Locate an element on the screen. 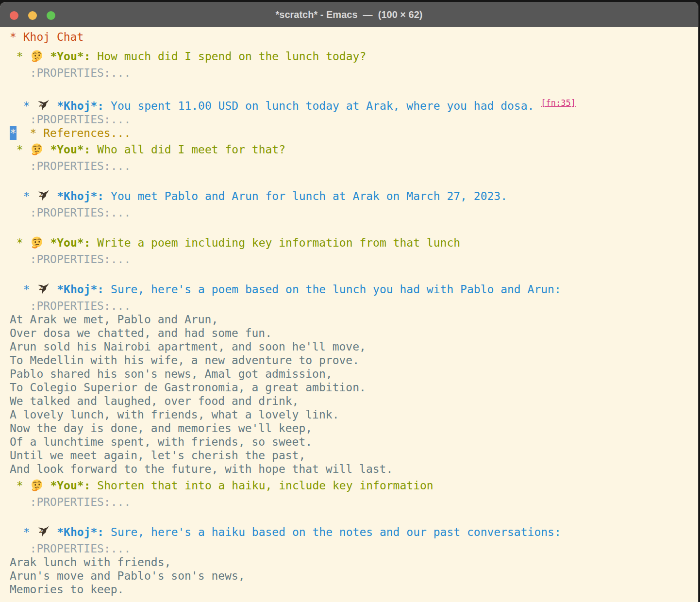 Image resolution: width=700 pixels, height=602 pixels. text-segment: And look forward to the future, with hop… is located at coordinates (201, 469).